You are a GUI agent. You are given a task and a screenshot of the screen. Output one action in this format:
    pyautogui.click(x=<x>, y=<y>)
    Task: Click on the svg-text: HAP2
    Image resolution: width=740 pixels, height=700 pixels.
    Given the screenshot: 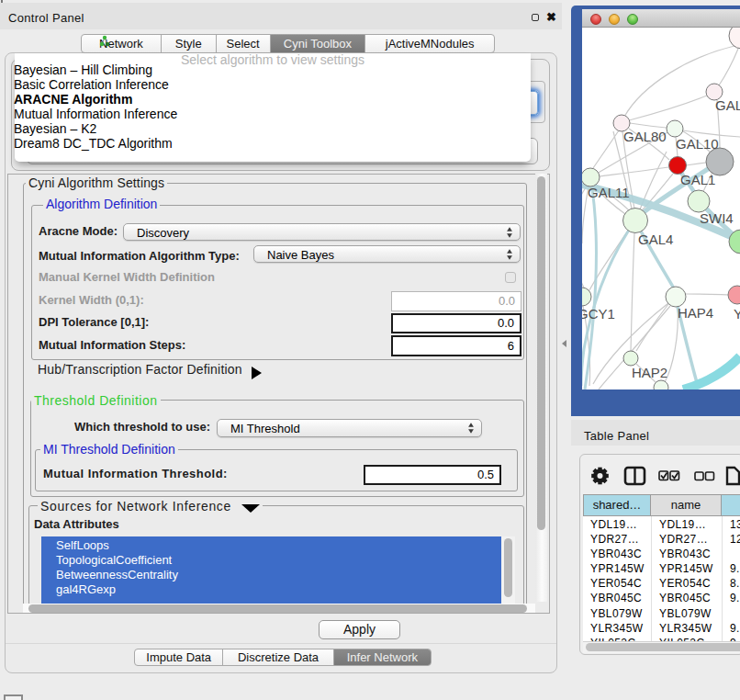 What is the action you would take?
    pyautogui.click(x=650, y=373)
    